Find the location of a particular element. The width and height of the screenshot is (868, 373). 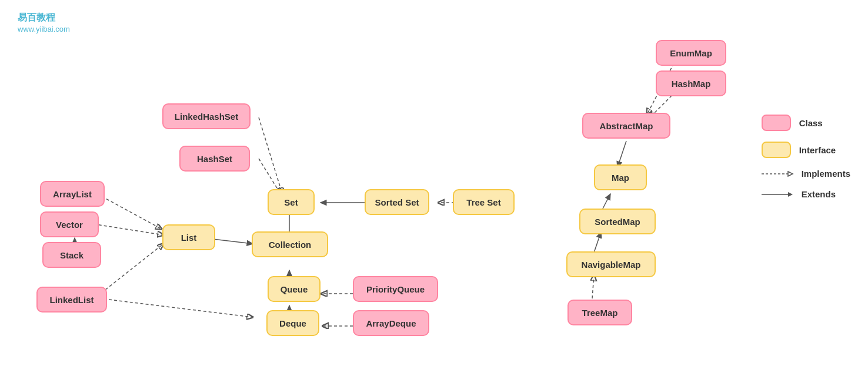

legend-extends-item: Extends is located at coordinates (806, 194).